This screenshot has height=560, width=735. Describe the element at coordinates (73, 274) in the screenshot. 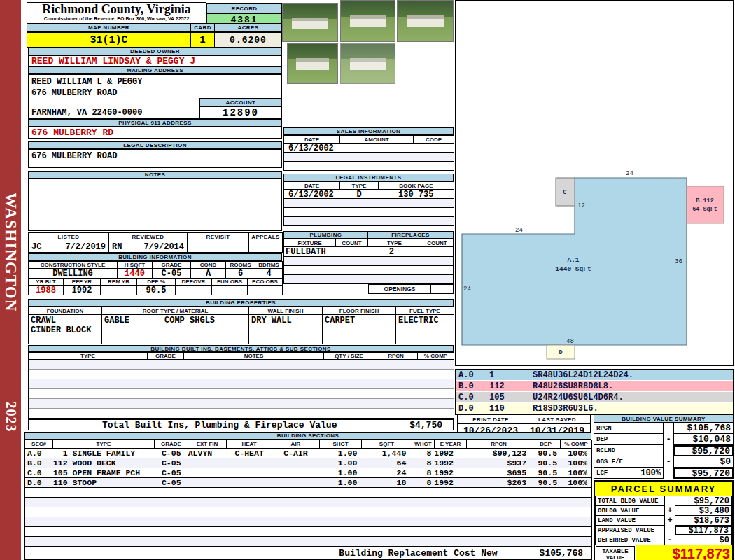

I see `construction-style: DWELLING` at that location.